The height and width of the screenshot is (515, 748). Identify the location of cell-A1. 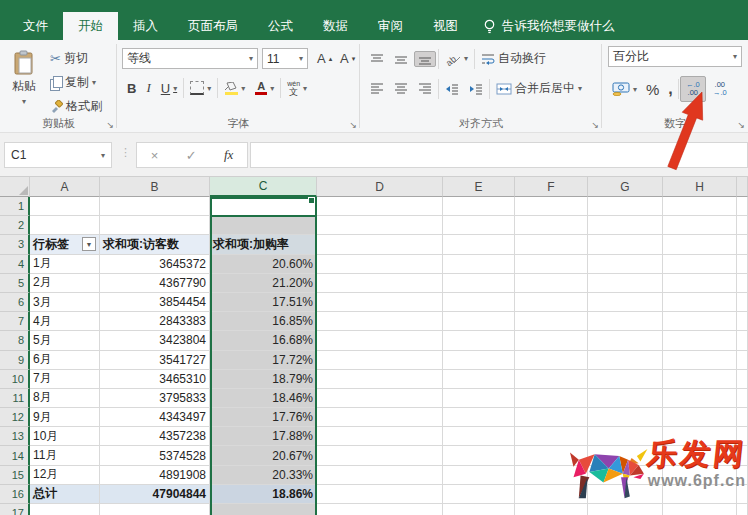
(65, 206).